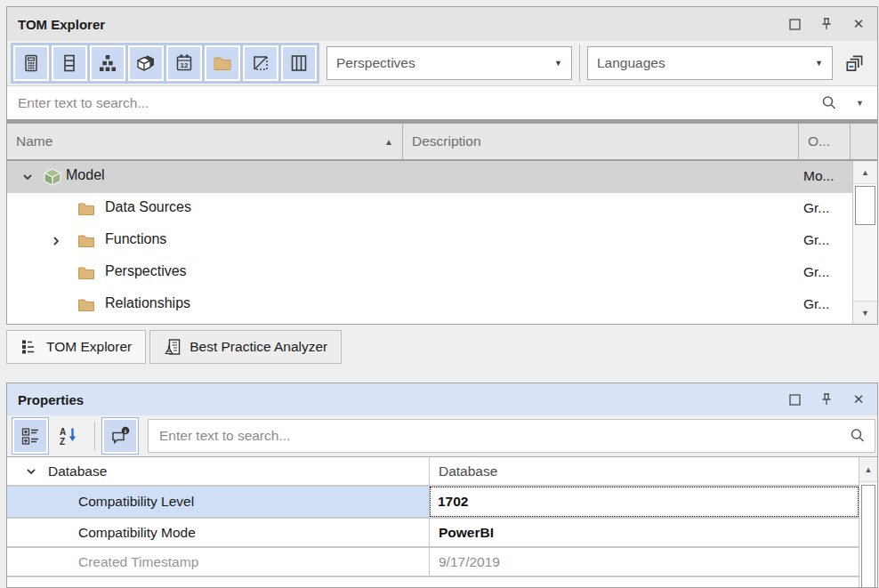 Image resolution: width=879 pixels, height=588 pixels. I want to click on tree-scrollbar: ▲ ▼, so click(865, 242).